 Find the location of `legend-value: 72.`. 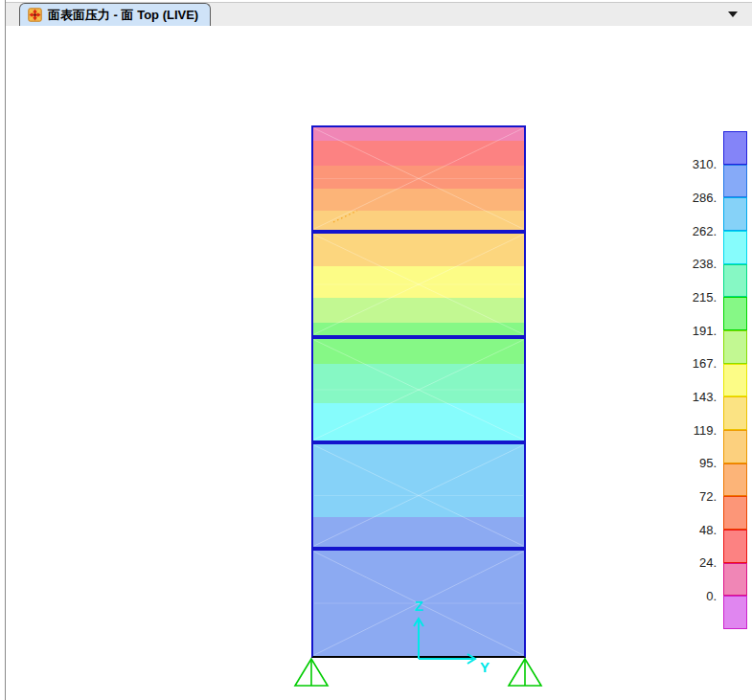

legend-value: 72. is located at coordinates (708, 496).